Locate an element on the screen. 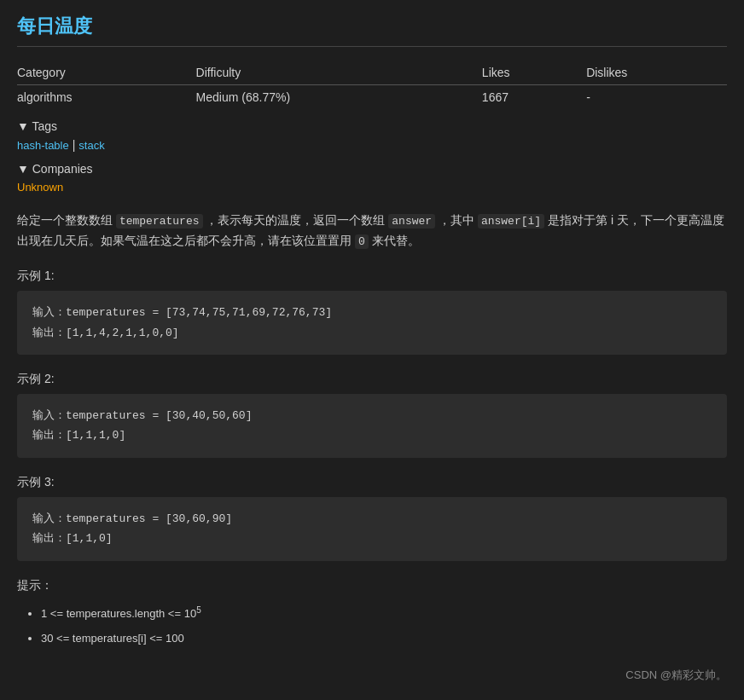  desc-code-answer-i: answer[i] is located at coordinates (511, 222).